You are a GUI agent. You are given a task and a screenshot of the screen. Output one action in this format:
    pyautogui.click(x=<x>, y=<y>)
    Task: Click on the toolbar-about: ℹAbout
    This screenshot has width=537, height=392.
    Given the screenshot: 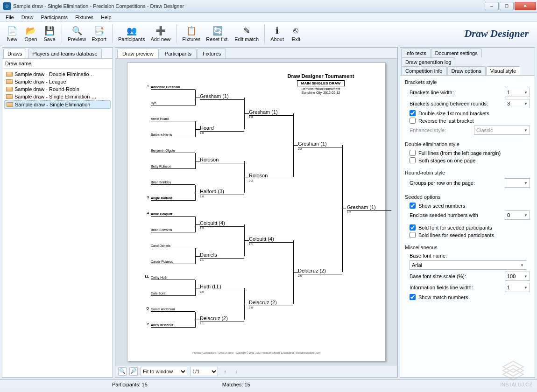 What is the action you would take?
    pyautogui.click(x=277, y=34)
    